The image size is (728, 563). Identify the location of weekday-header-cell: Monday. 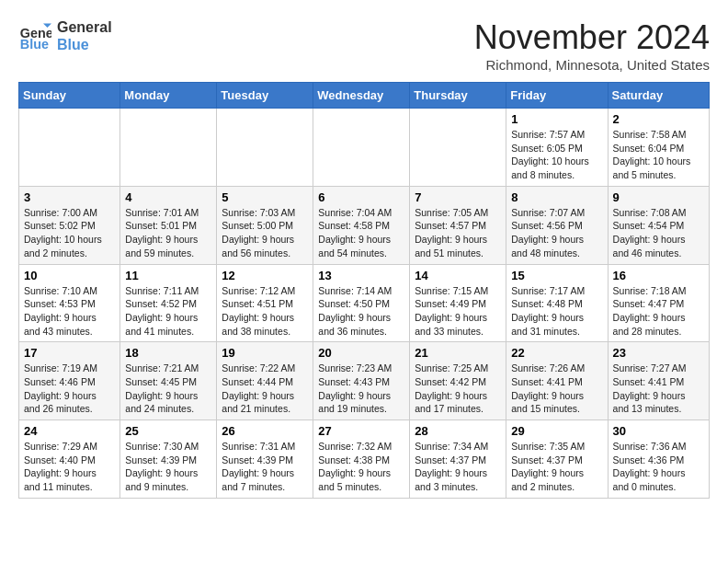
(169, 96).